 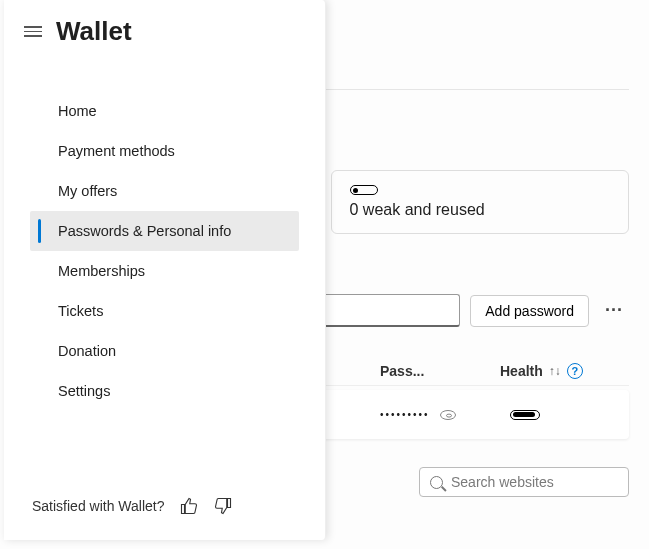 I want to click on sidebar-item-my-offers: My offers, so click(x=164, y=191).